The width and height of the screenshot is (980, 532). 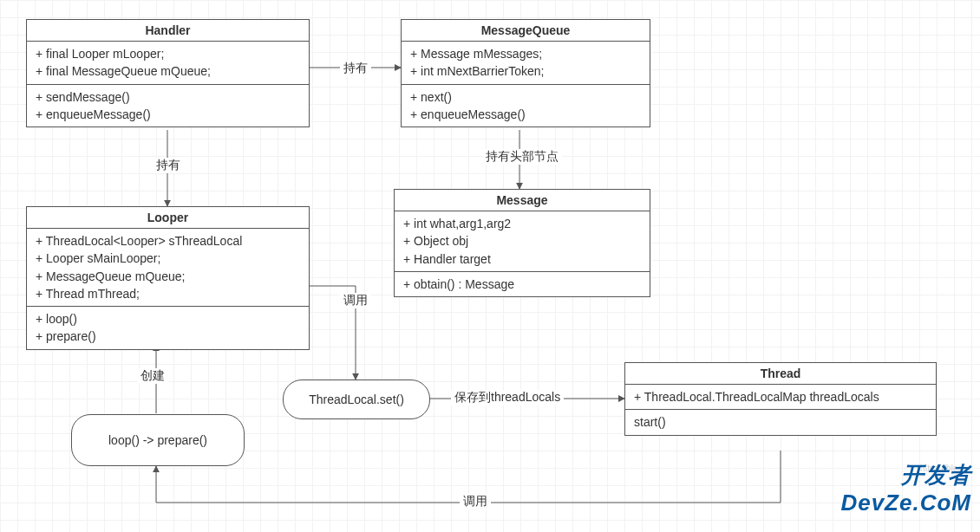 I want to click on class-handler: Handler + final Looper mLooper; + final …, so click(x=168, y=73).